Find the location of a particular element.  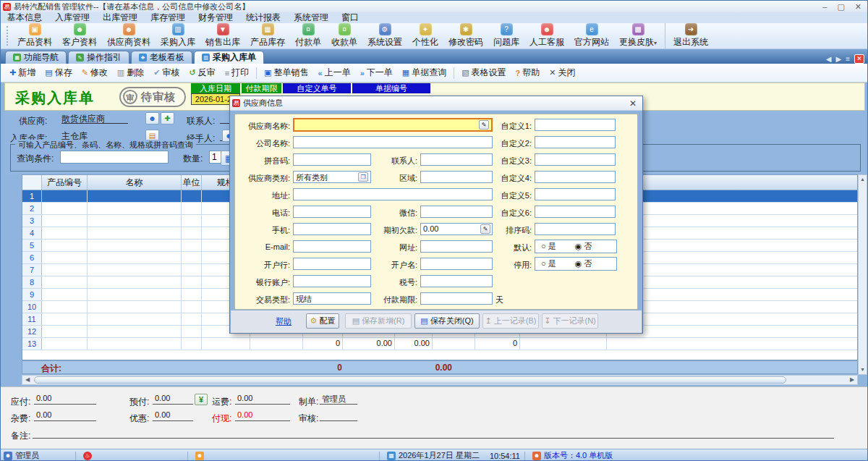

toolbar-button: ¤ 付款单 is located at coordinates (308, 36).